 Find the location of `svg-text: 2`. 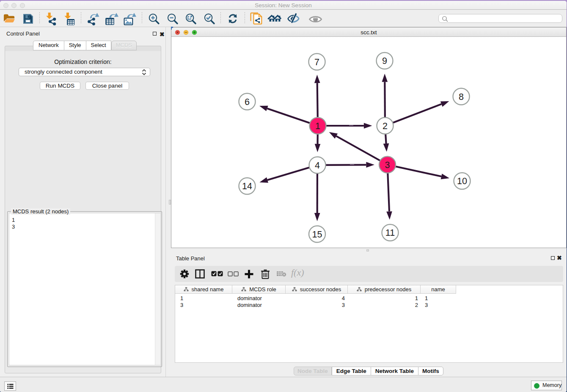

svg-text: 2 is located at coordinates (385, 126).